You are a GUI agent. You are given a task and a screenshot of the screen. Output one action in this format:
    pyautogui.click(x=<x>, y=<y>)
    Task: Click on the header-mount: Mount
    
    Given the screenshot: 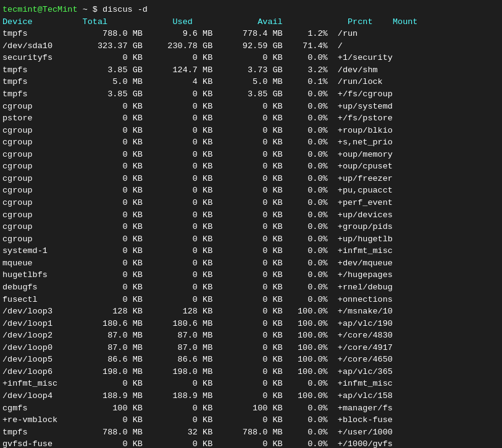 What is the action you would take?
    pyautogui.click(x=405, y=22)
    